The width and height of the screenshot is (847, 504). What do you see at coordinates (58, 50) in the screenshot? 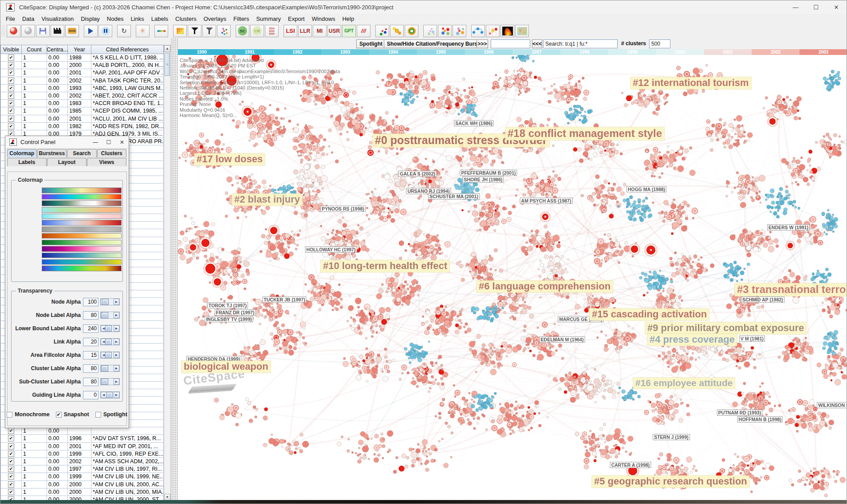
I see `column-header-centra: Centra...` at bounding box center [58, 50].